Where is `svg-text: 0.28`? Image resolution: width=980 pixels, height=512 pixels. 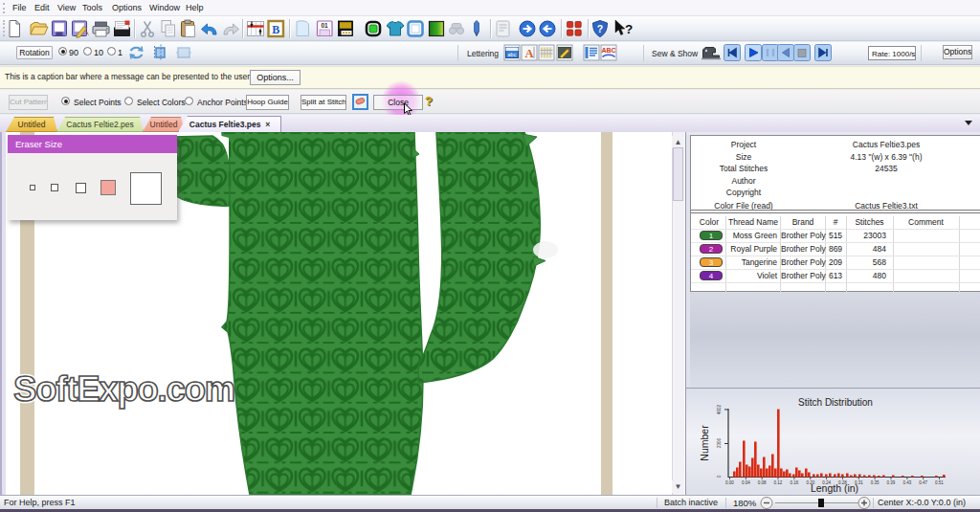
svg-text: 0.28 is located at coordinates (842, 482).